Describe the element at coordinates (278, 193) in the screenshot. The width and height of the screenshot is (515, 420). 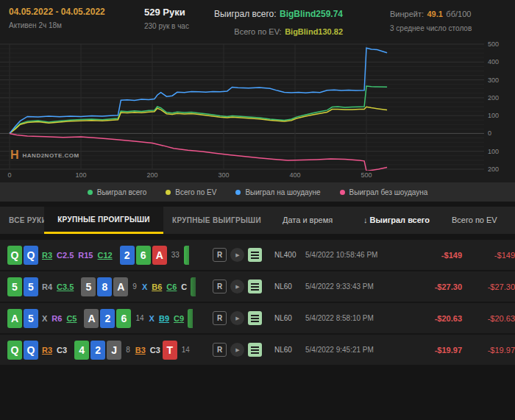
I see `legend-item: Выиграл на шоудауне` at that location.